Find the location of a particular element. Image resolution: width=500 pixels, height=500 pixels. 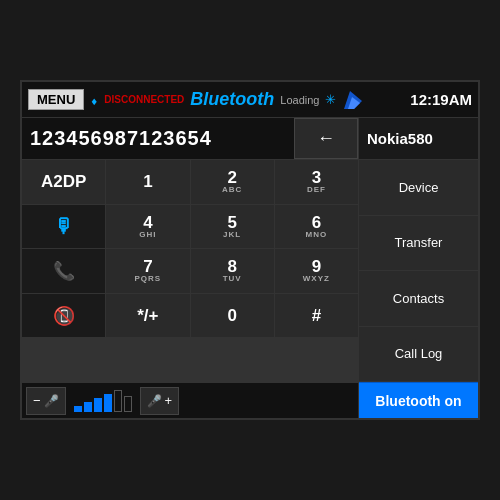

bluetooth-on-button: Bluetooth on is located at coordinates (418, 400).